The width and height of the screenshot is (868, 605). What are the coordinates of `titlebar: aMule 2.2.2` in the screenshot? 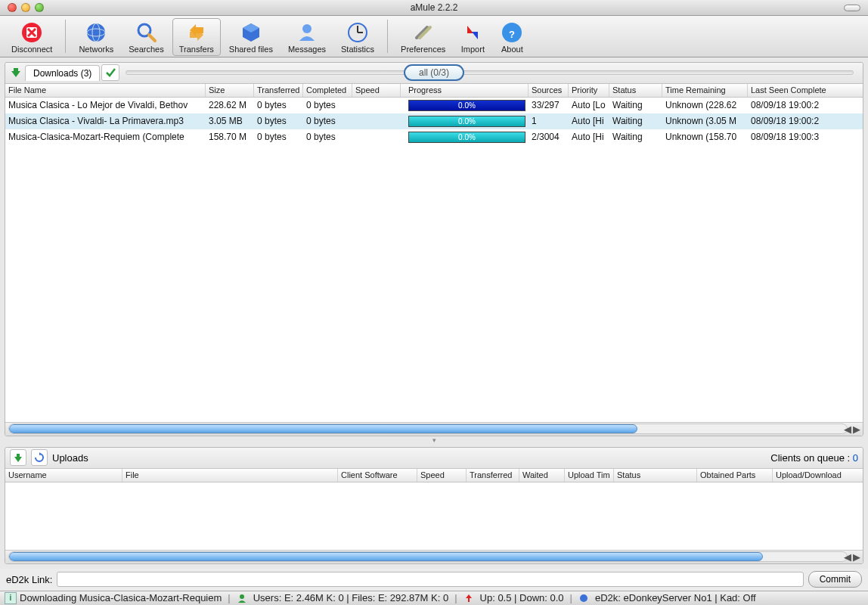 It's located at (434, 8).